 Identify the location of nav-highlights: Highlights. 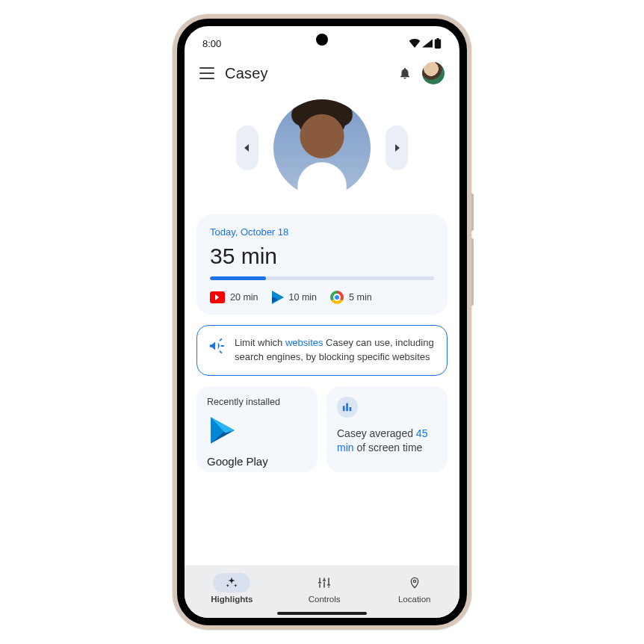
(232, 589).